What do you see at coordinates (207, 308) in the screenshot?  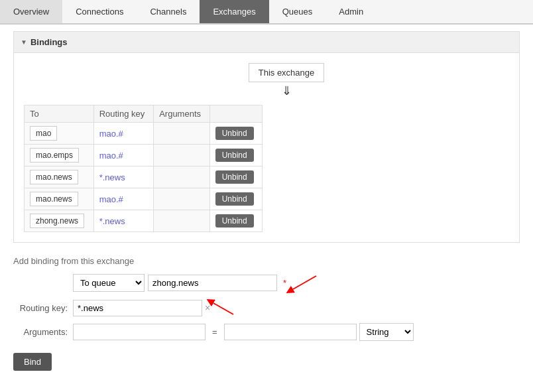 I see `clear-routing-key-button: ×` at bounding box center [207, 308].